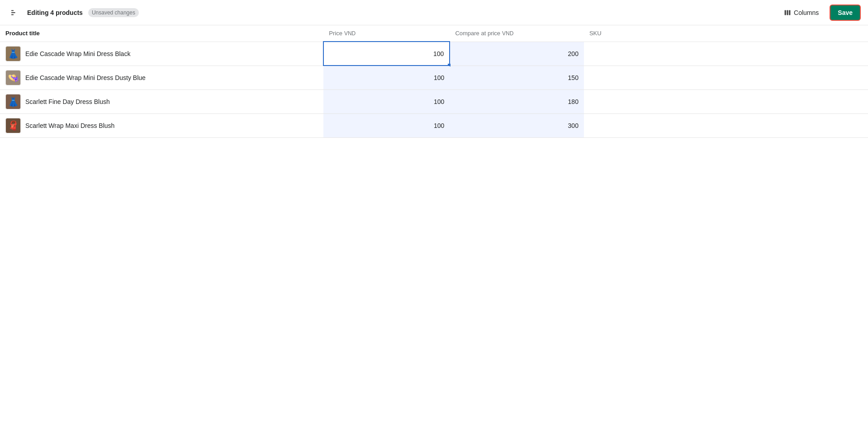 The width and height of the screenshot is (868, 428). What do you see at coordinates (162, 33) in the screenshot?
I see `col-header-product-title: Product title` at bounding box center [162, 33].